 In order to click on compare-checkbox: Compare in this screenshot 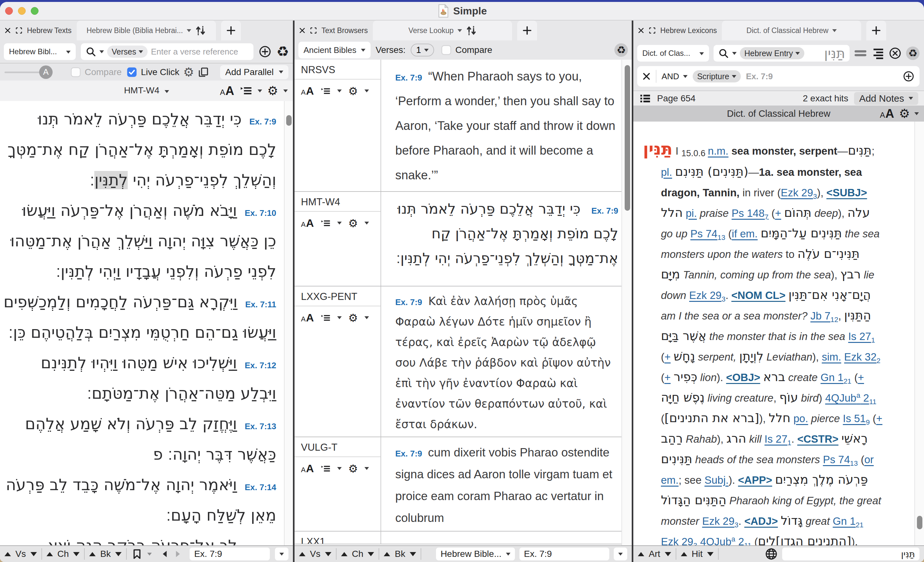, I will do `click(466, 50)`.